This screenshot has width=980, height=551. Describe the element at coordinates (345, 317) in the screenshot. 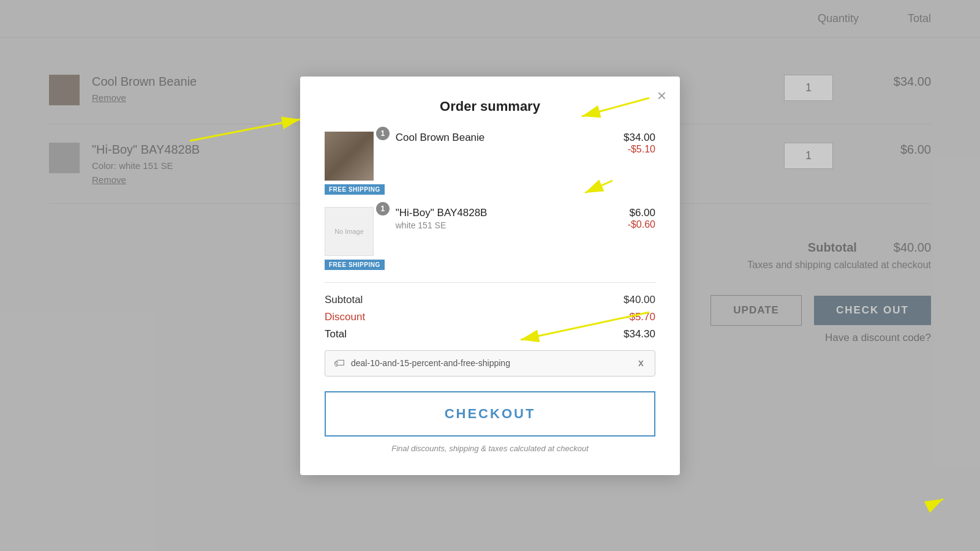

I see `discount-summary-label: Discount` at that location.